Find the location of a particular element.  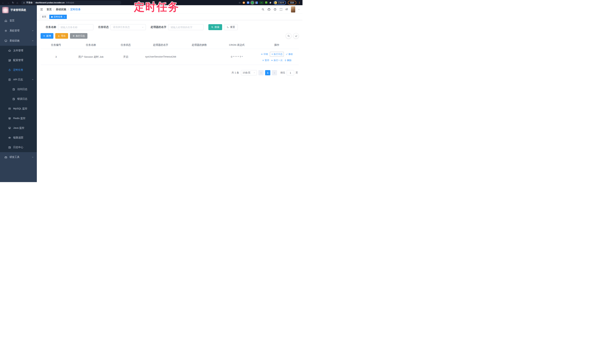

handler-name-input is located at coordinates (186, 27).